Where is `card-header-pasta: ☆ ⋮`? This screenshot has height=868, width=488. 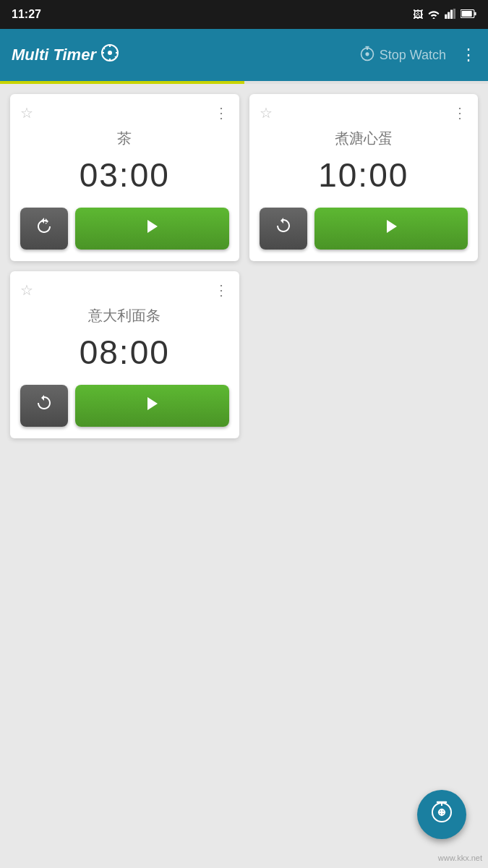
card-header-pasta: ☆ ⋮ is located at coordinates (124, 290).